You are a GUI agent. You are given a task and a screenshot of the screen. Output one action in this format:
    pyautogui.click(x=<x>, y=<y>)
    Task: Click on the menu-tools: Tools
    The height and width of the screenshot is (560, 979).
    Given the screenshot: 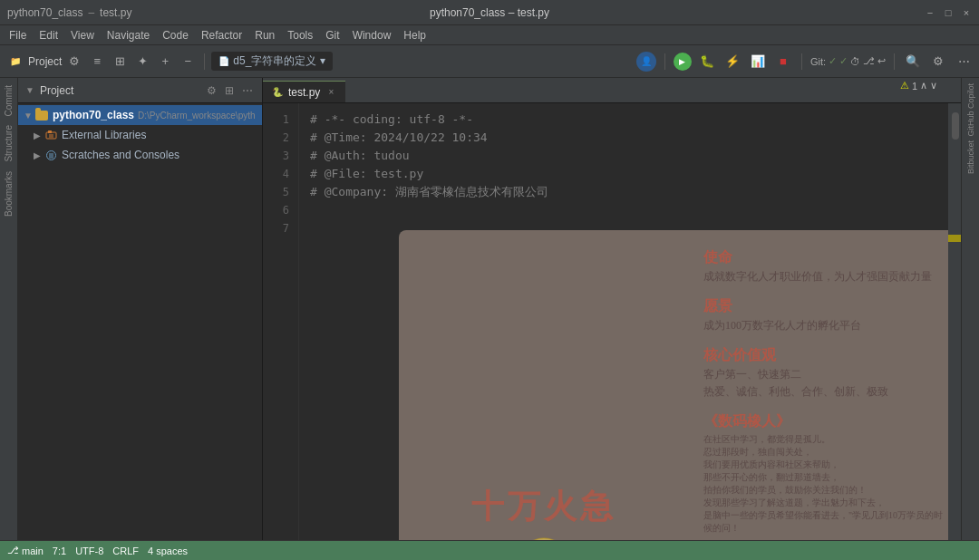 What is the action you would take?
    pyautogui.click(x=300, y=35)
    